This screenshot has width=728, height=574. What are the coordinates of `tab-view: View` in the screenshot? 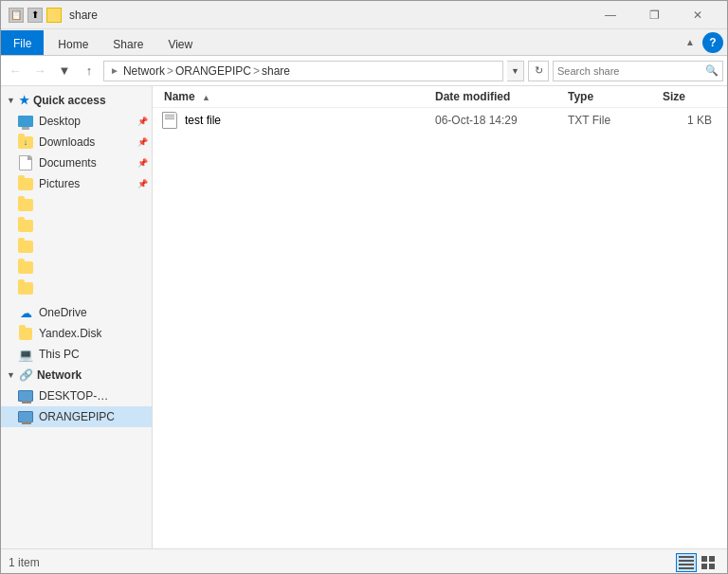 It's located at (180, 44).